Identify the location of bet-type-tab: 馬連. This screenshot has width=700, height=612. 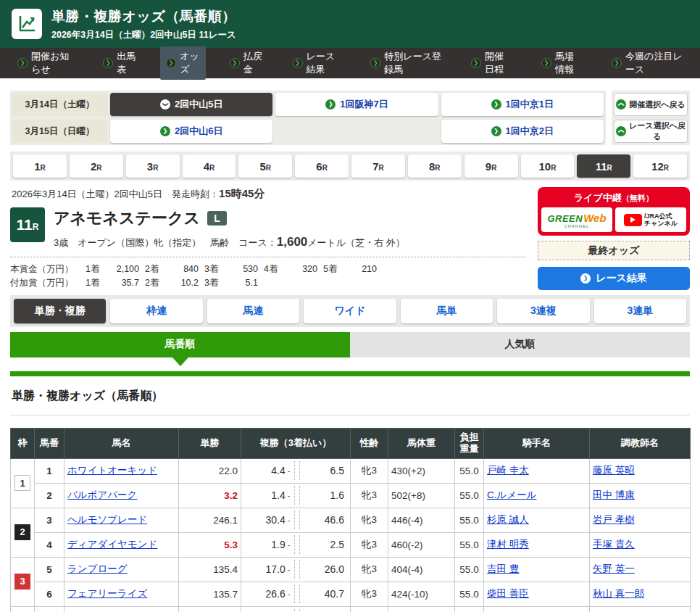
(254, 311).